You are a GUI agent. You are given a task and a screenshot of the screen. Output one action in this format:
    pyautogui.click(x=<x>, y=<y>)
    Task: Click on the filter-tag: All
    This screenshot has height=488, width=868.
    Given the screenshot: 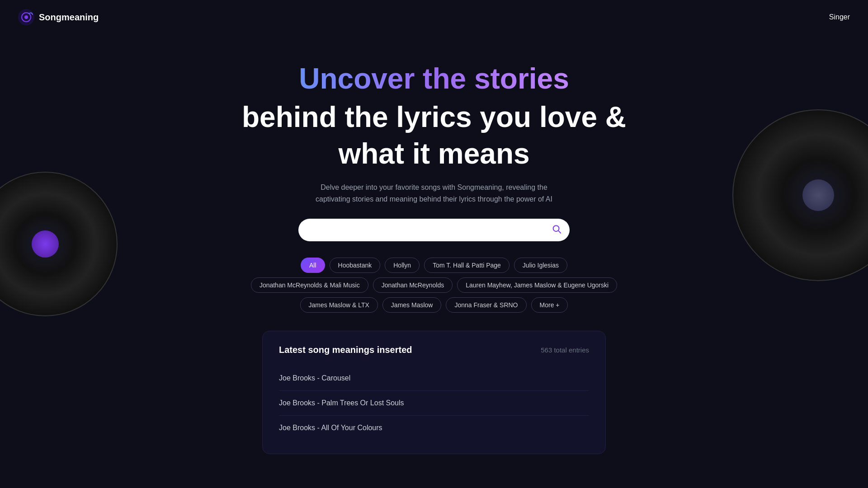 What is the action you would take?
    pyautogui.click(x=313, y=265)
    